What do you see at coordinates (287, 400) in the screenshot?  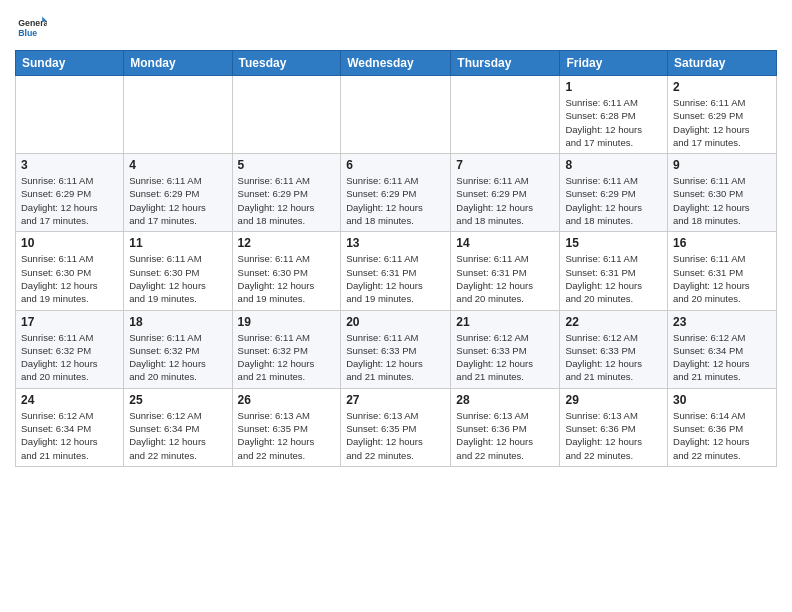 I see `day-number: 26` at bounding box center [287, 400].